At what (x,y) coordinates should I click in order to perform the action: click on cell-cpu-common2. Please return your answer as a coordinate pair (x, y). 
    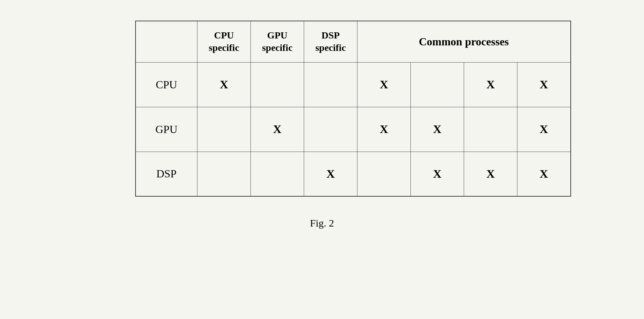
    Looking at the image, I should click on (438, 85).